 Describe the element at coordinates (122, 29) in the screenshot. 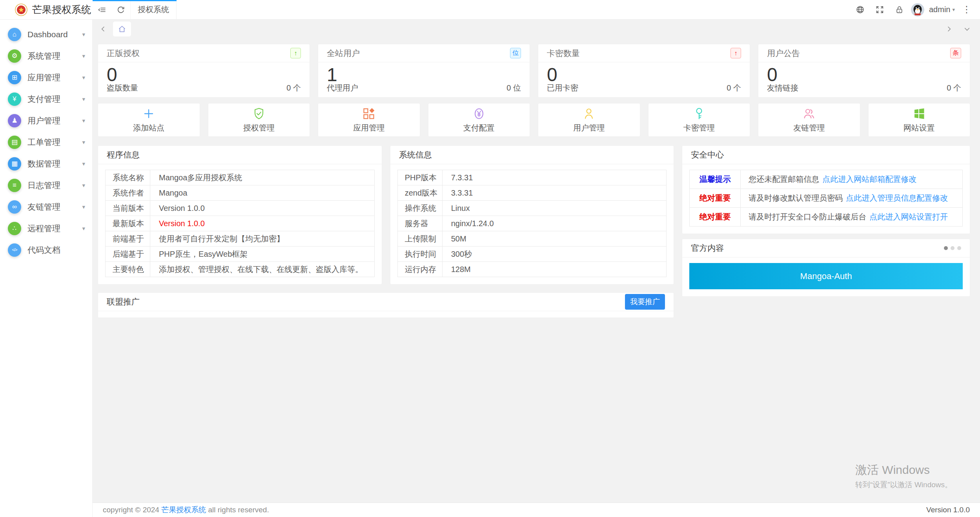

I see `home-tab-button` at that location.